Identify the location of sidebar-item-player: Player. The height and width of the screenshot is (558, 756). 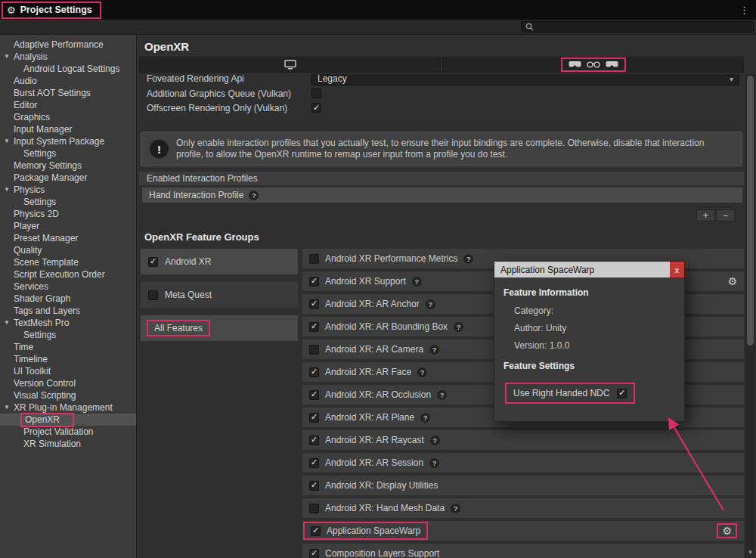
(68, 226).